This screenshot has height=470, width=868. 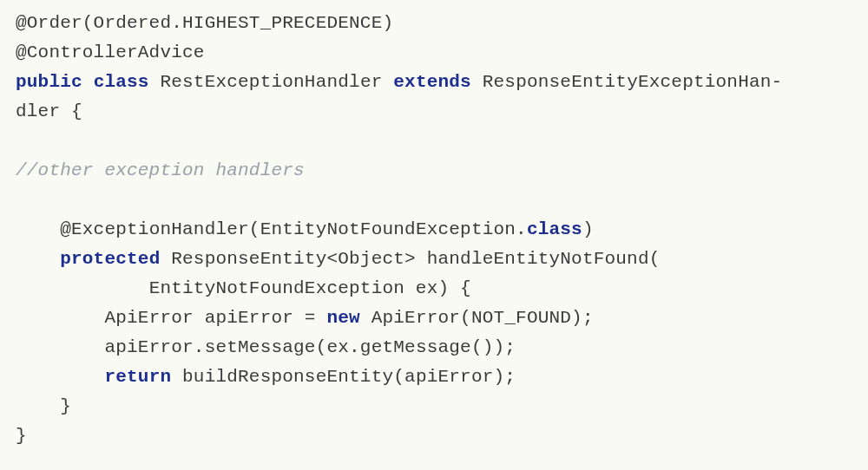 What do you see at coordinates (171, 317) in the screenshot?
I see `code-text: ApiError apiError =` at bounding box center [171, 317].